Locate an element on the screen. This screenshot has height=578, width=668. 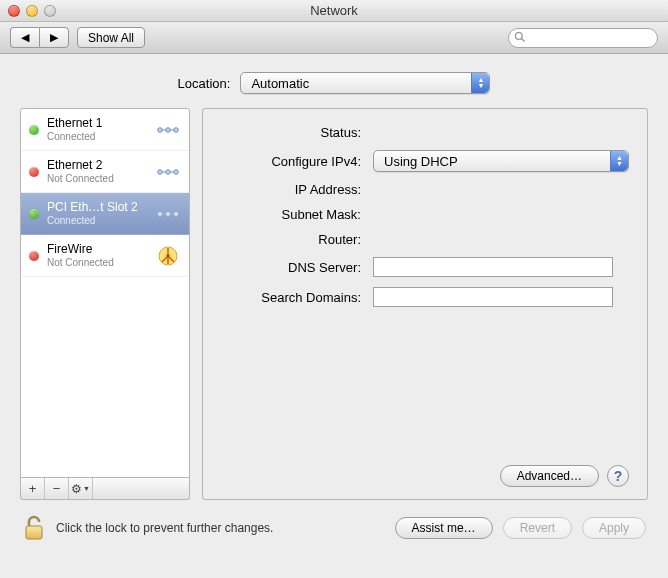
nav-buttons: ◀ ▶ is located at coordinates (40, 38).